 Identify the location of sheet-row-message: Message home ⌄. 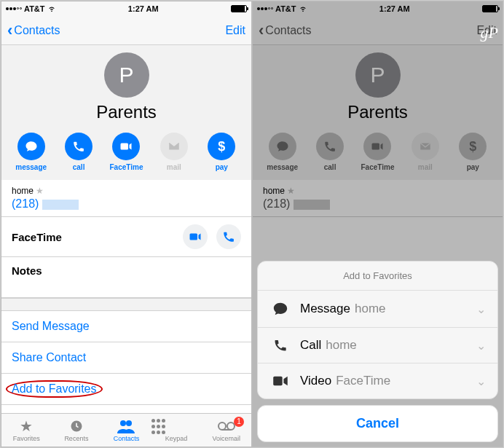
(377, 309).